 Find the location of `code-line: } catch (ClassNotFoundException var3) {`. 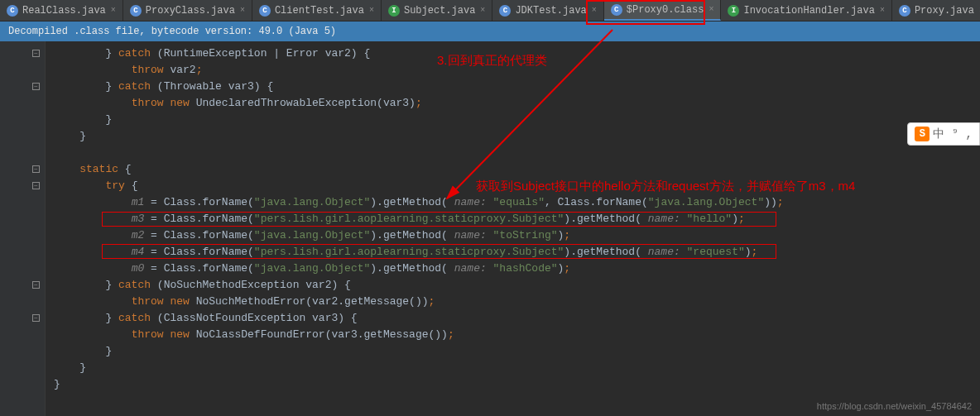

code-line: } catch (ClassNotFoundException var3) { is located at coordinates (516, 318).